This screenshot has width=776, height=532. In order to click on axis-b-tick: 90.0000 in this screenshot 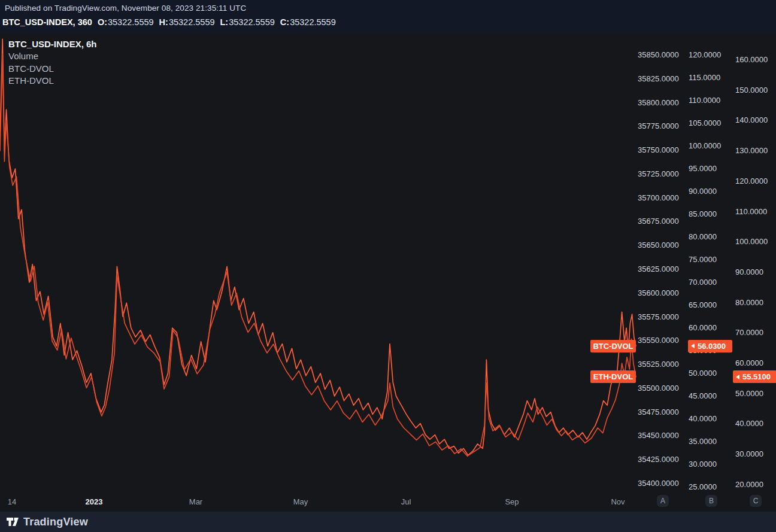, I will do `click(703, 191)`.